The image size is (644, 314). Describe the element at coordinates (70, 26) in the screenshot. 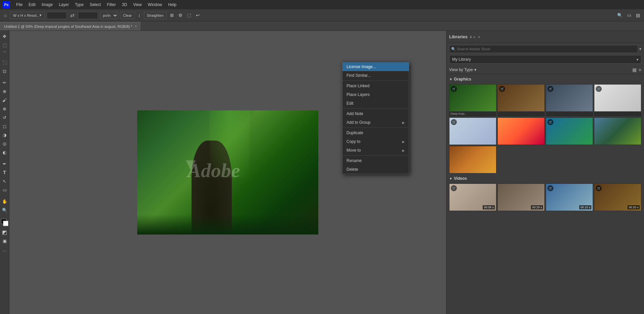

I see `document-tab: Untitled-1 @ 50% (Deep tropical jungles …` at that location.